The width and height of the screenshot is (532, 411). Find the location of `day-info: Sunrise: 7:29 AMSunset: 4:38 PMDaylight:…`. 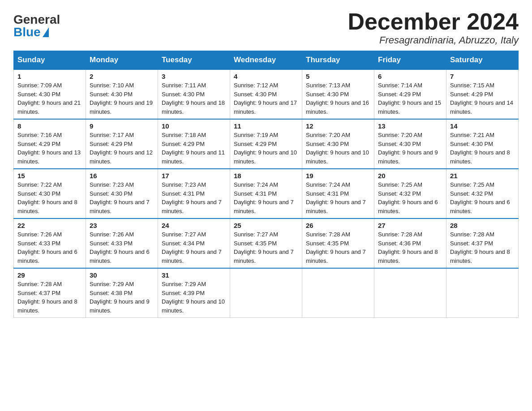

day-info: Sunrise: 7:29 AMSunset: 4:38 PMDaylight:… is located at coordinates (120, 297).